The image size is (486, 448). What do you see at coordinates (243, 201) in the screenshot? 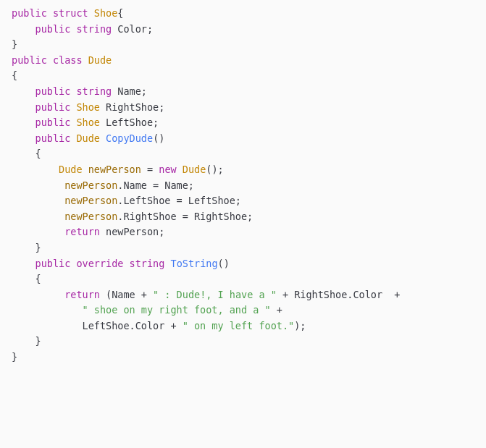
I see `code-line: newPerson.LeftShoe = LeftShoe;` at bounding box center [243, 201].